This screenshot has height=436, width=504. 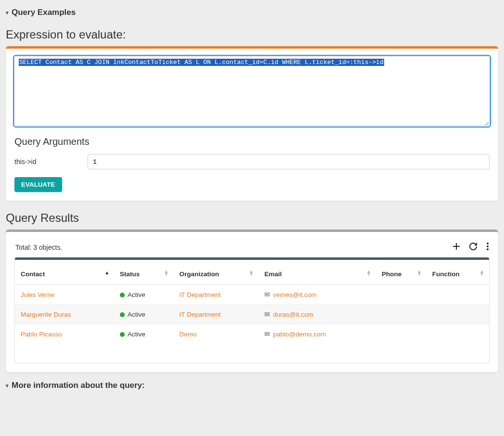 I want to click on query-results-title: Query Results, so click(x=252, y=218).